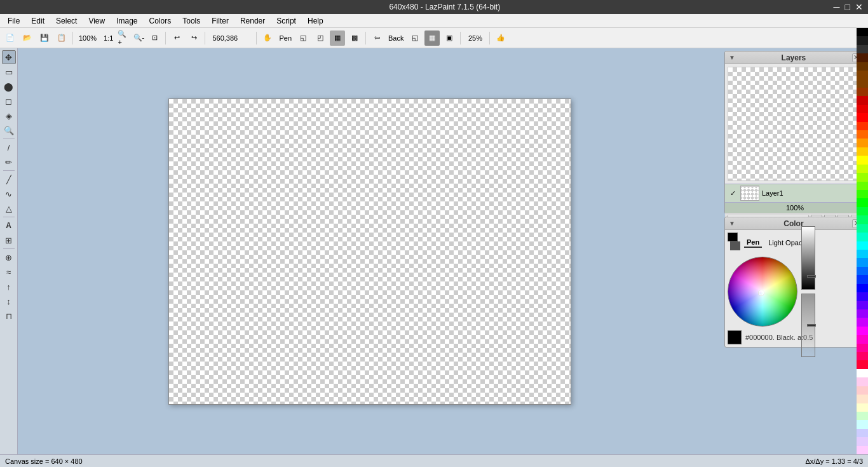  Describe the element at coordinates (124, 38) in the screenshot. I see `zoom-in-button: 🔍+` at that location.